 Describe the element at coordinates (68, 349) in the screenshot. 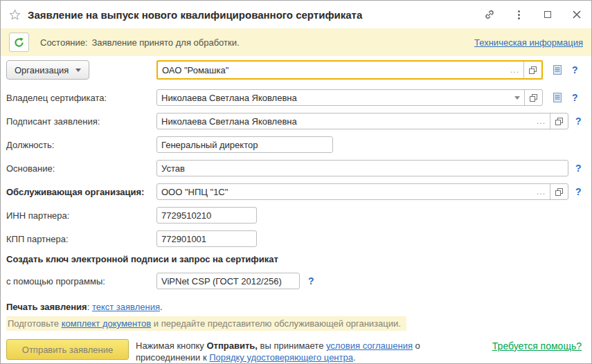

I see `submit-application-button: Отправить заявление` at that location.